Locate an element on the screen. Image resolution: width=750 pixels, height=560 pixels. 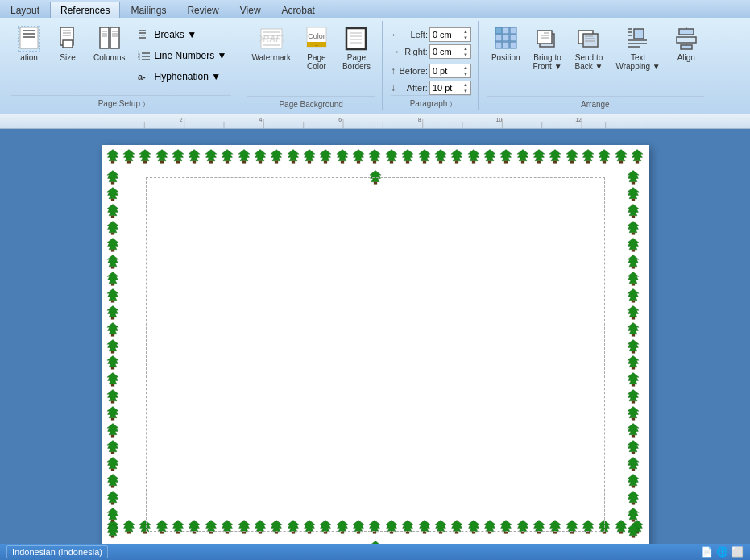
indent-right-input: 0 cm ▲ ▼ is located at coordinates (450, 52).